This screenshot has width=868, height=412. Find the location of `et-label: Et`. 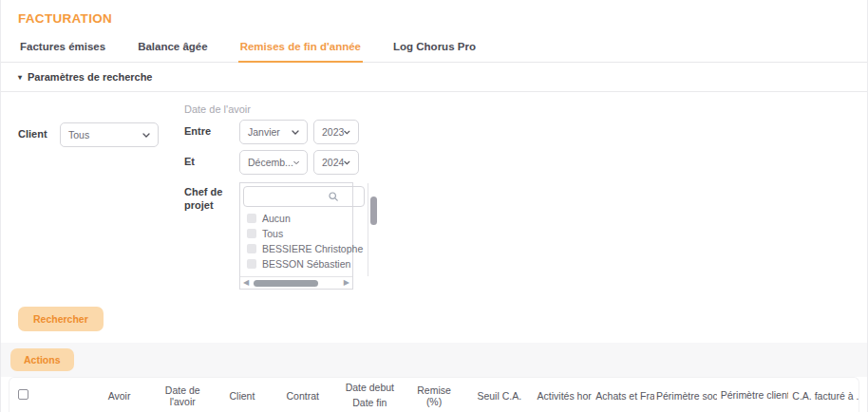

et-label: Et is located at coordinates (209, 162).